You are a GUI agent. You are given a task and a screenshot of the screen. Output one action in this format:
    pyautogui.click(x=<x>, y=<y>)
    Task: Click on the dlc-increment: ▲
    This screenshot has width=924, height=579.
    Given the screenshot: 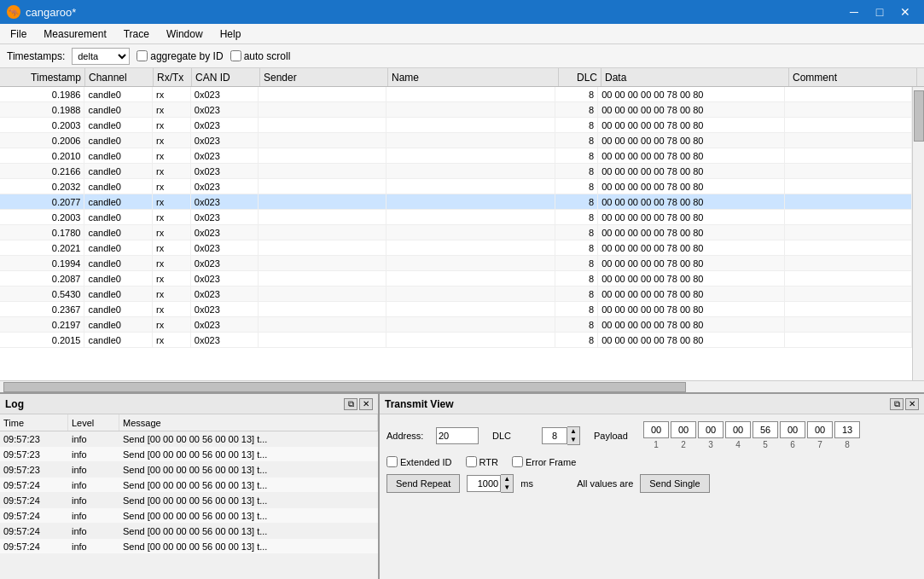 What is the action you would take?
    pyautogui.click(x=573, y=431)
    